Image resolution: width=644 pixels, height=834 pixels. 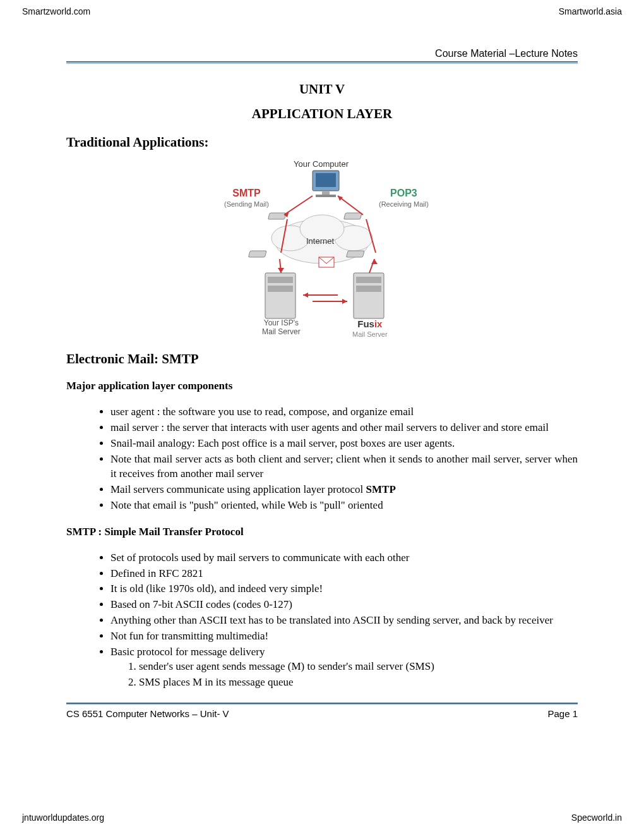 What do you see at coordinates (148, 714) in the screenshot?
I see `footer-left: CS 6551 Computer Networks – Unit- V` at bounding box center [148, 714].